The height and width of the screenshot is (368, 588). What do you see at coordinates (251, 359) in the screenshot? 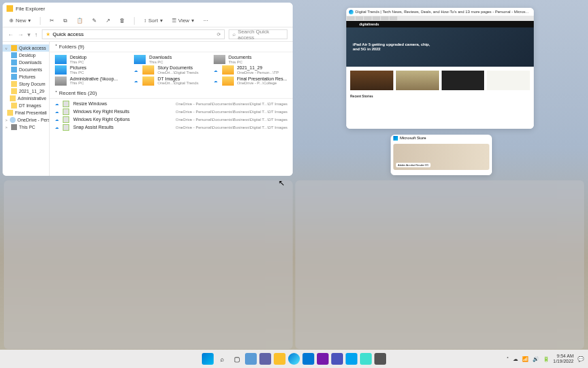
I see `widgets-button` at bounding box center [251, 359].